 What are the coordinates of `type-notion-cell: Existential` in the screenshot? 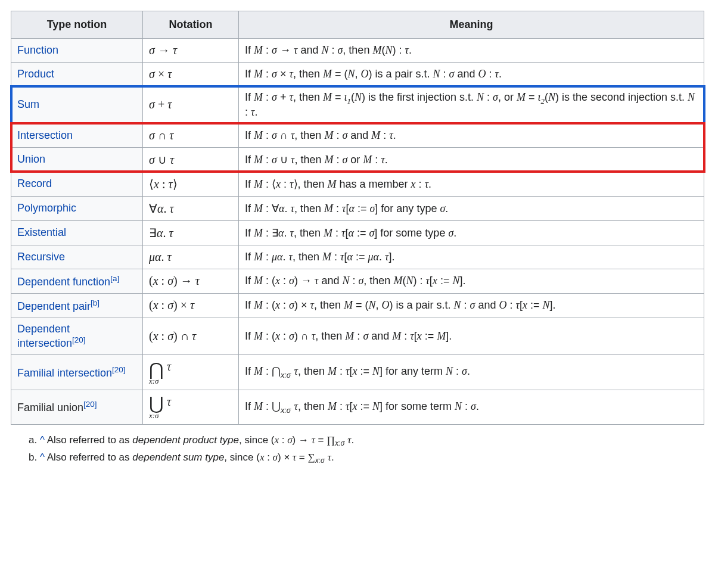 It's located at (77, 232).